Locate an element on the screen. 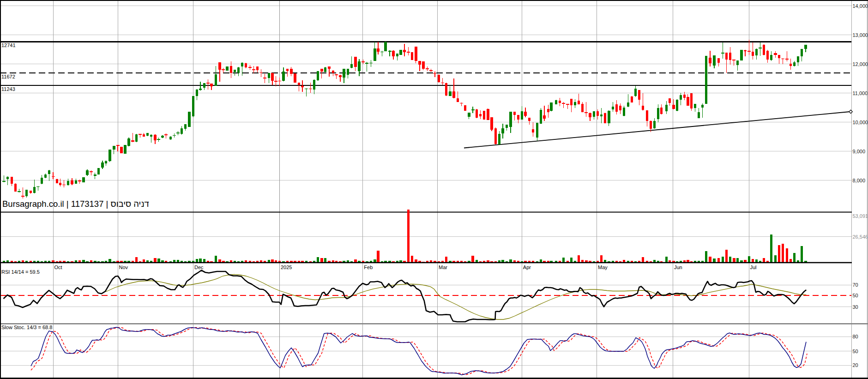 The image size is (868, 379). svg-text: Oct is located at coordinates (58, 267).